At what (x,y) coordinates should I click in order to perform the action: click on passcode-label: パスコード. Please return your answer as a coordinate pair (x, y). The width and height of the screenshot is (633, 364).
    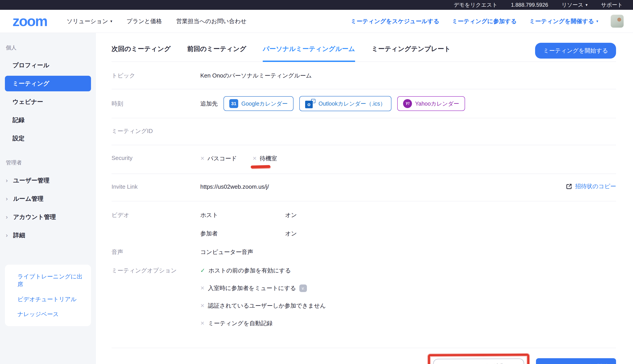
    Looking at the image, I should click on (222, 158).